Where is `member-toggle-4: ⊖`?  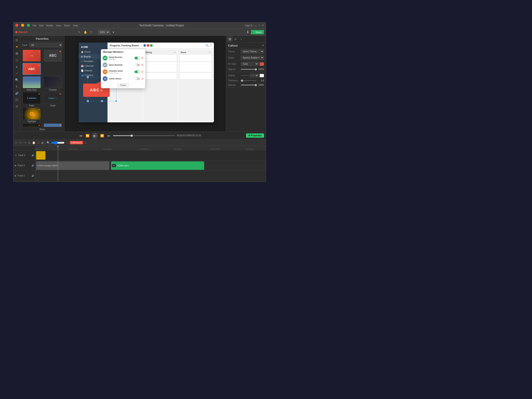
member-toggle-4: ⊖ is located at coordinates (139, 79).